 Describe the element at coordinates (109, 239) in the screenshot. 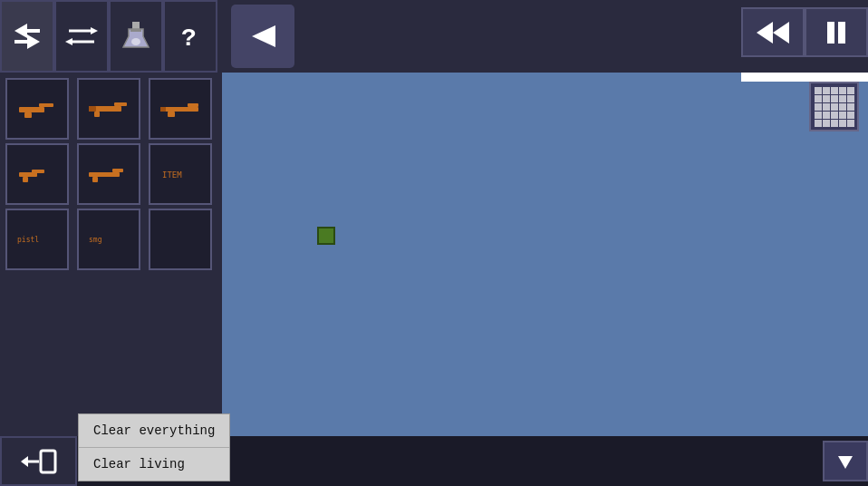

I see `smg3-icon: smg` at that location.